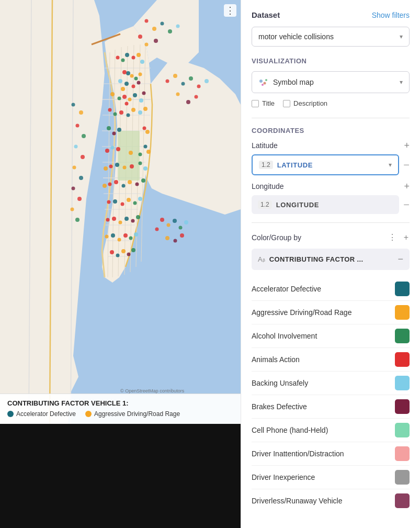  I want to click on map-more-button: ⋮, so click(230, 10).